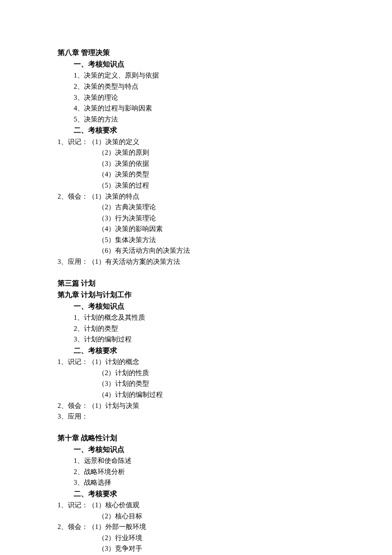  Describe the element at coordinates (197, 538) in the screenshot. I see `ch10-req-line: （2）行业环境` at that location.